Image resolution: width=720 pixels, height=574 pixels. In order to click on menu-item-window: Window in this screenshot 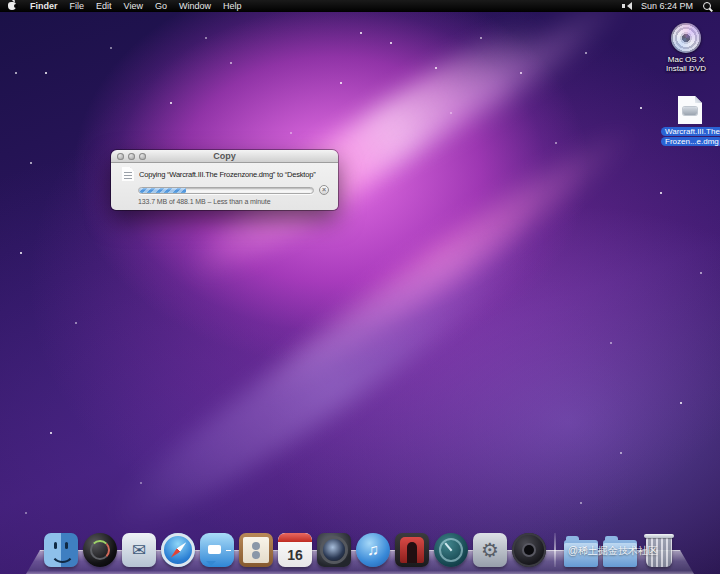, I will do `click(195, 6)`.